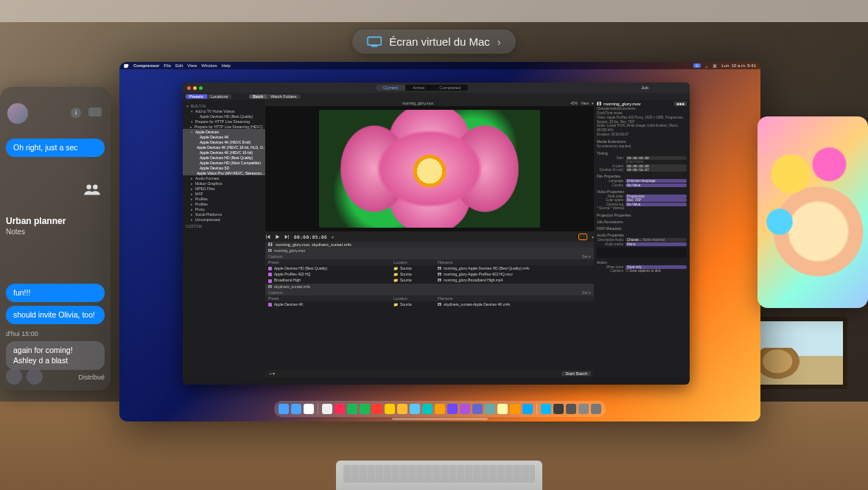  What do you see at coordinates (440, 409) in the screenshot?
I see `macos-dock` at bounding box center [440, 409].